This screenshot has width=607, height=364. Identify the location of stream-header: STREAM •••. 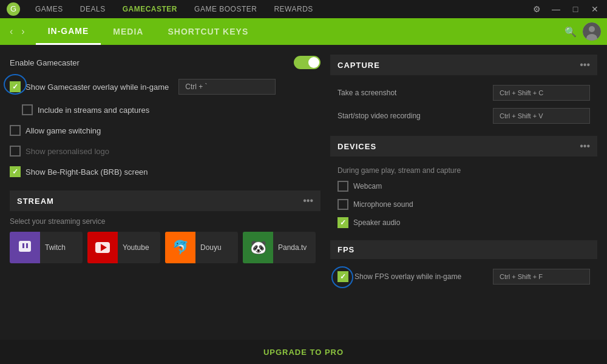
(165, 201).